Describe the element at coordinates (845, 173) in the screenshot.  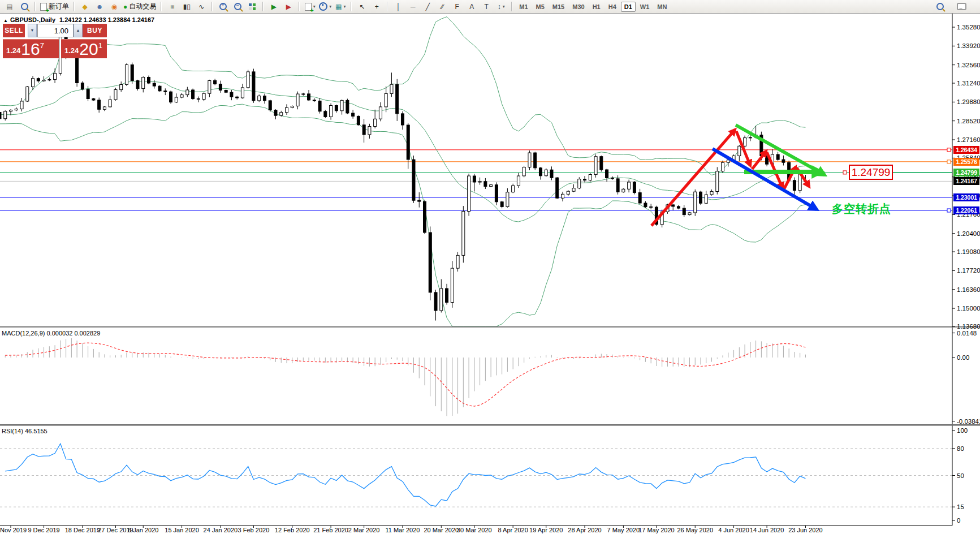
I see `callout-handle` at that location.